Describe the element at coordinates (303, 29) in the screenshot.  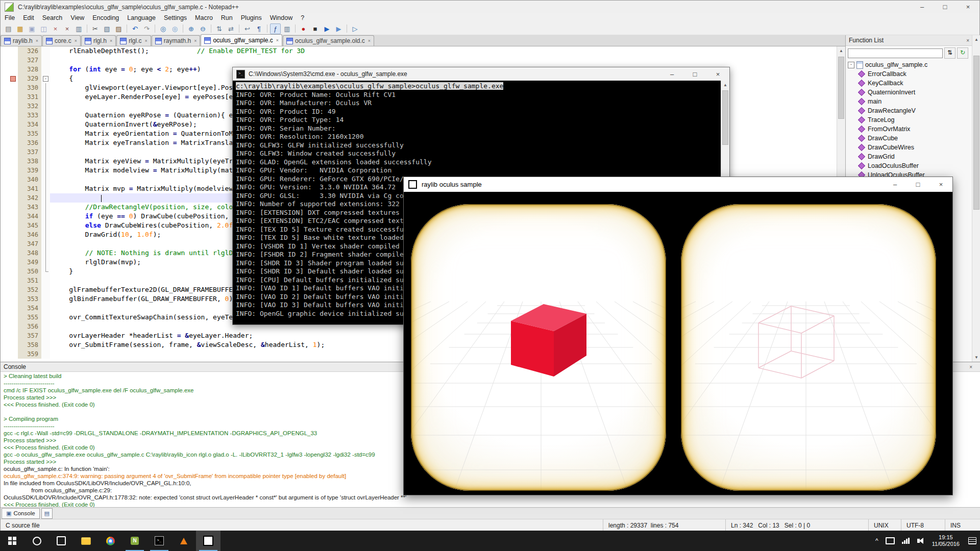
I see `record-macro-icon: ●` at that location.